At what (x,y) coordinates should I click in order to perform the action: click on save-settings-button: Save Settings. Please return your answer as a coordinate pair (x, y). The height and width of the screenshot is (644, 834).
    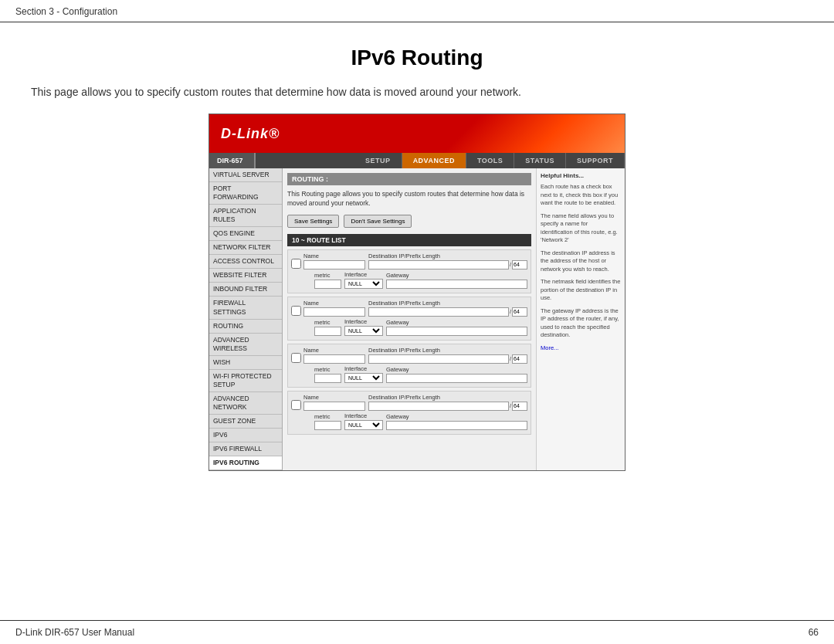
    Looking at the image, I should click on (314, 221).